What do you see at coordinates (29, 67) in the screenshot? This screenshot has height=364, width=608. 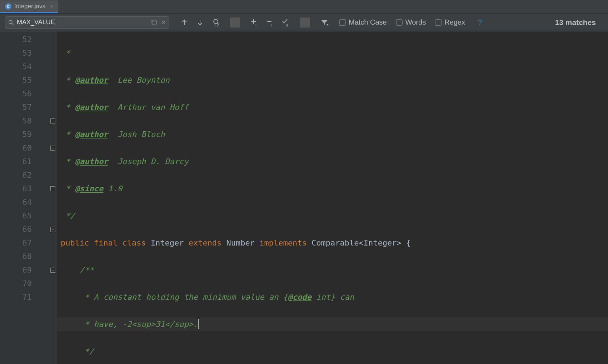 I see `line-number: 54` at bounding box center [29, 67].